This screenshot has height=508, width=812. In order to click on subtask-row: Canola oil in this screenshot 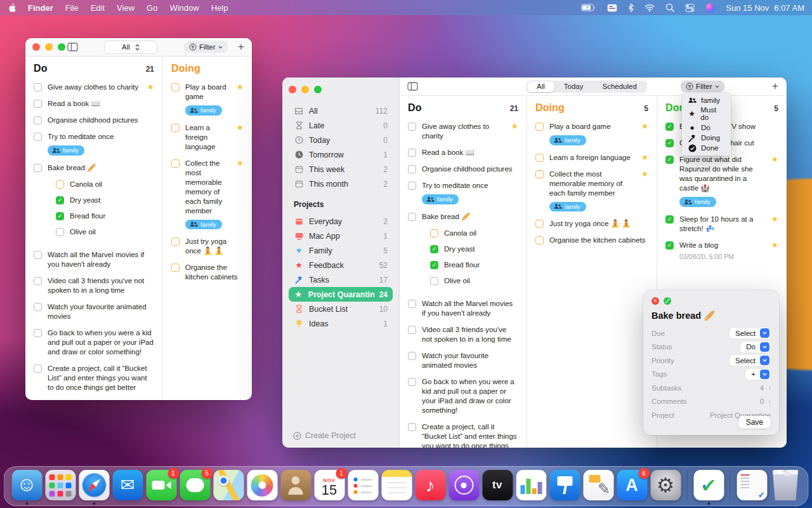, I will do `click(475, 234)`.